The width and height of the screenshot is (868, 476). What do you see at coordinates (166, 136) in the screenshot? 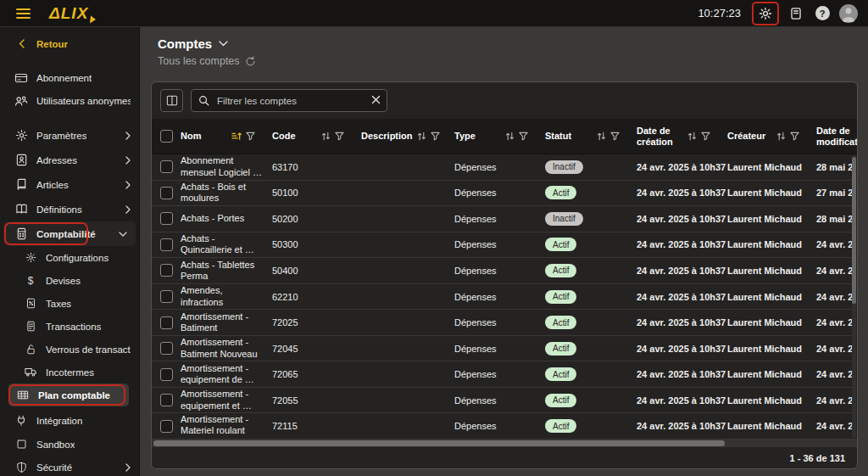
I see `select-all-checkbox` at bounding box center [166, 136].